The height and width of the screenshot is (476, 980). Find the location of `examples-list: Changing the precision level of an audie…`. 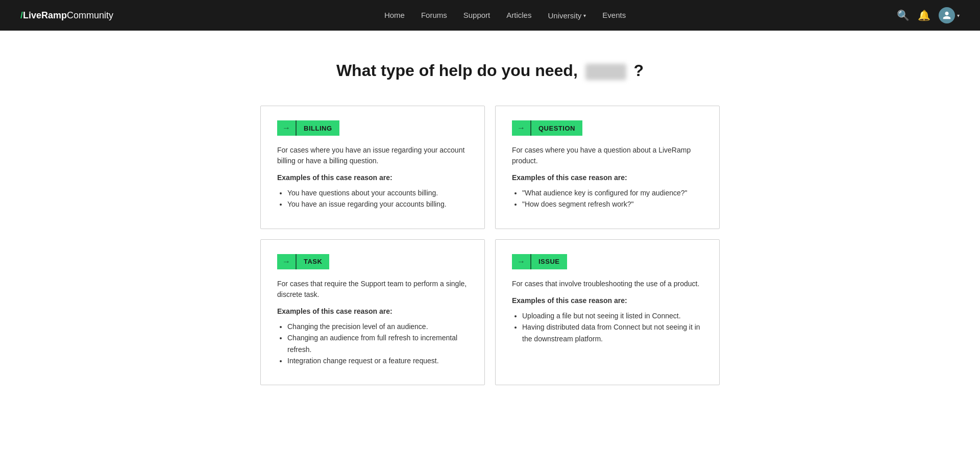

examples-list: Changing the precision level of an audie… is located at coordinates (373, 344).